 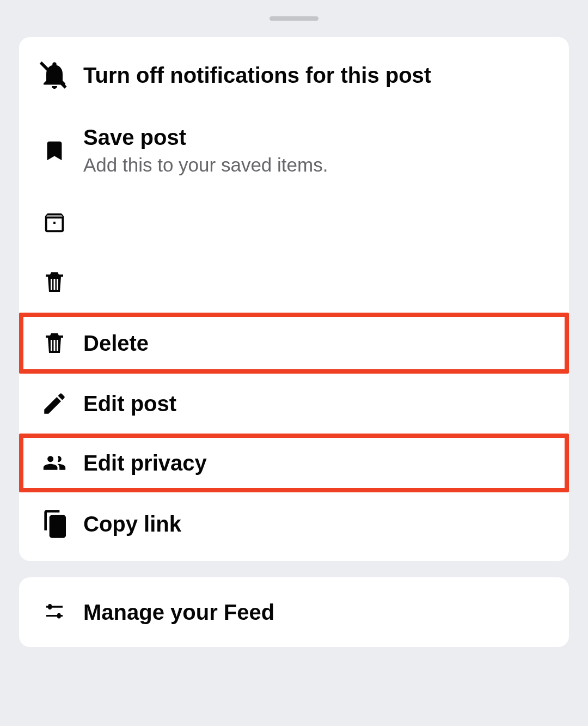 I want to click on pencil-icon, so click(x=54, y=404).